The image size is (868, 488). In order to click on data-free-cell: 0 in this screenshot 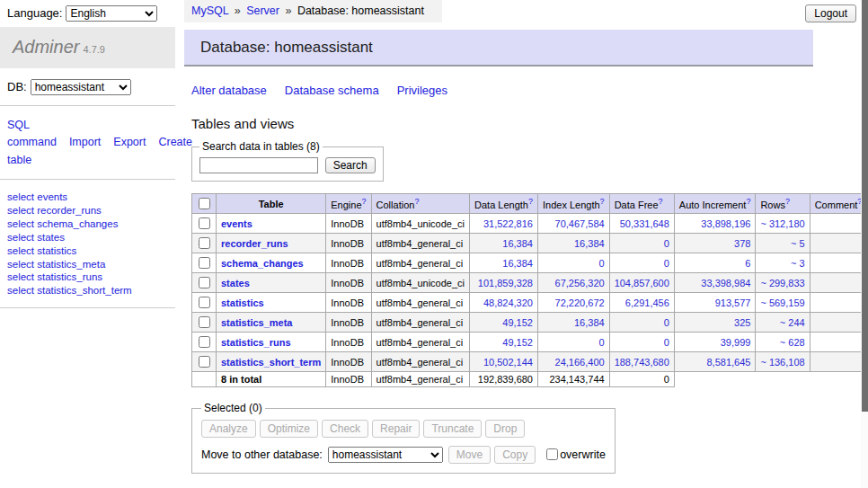, I will do `click(642, 244)`.